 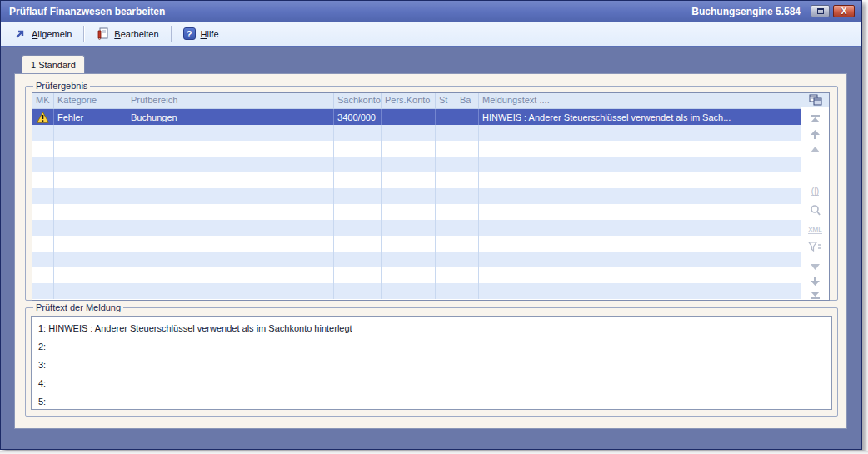 I want to click on window-title: Prüflauf Finanzwesen bearbeiten, so click(x=87, y=12).